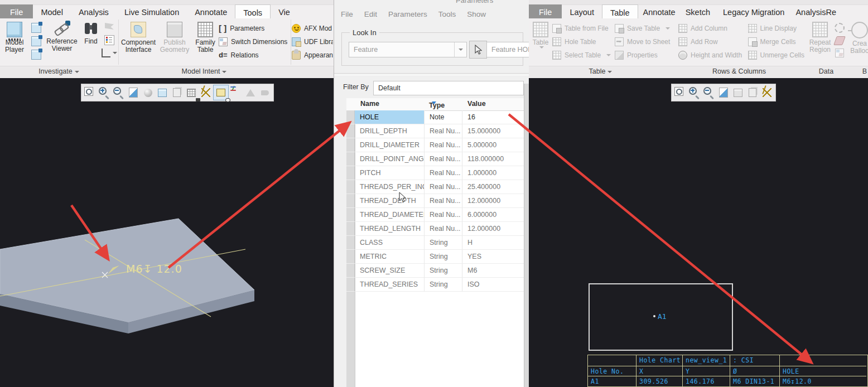 The image size is (868, 387). Describe the element at coordinates (435, 215) in the screenshot. I see `parameter-row: THREAD_DIAMETERReal Nu...6.000000` at that location.